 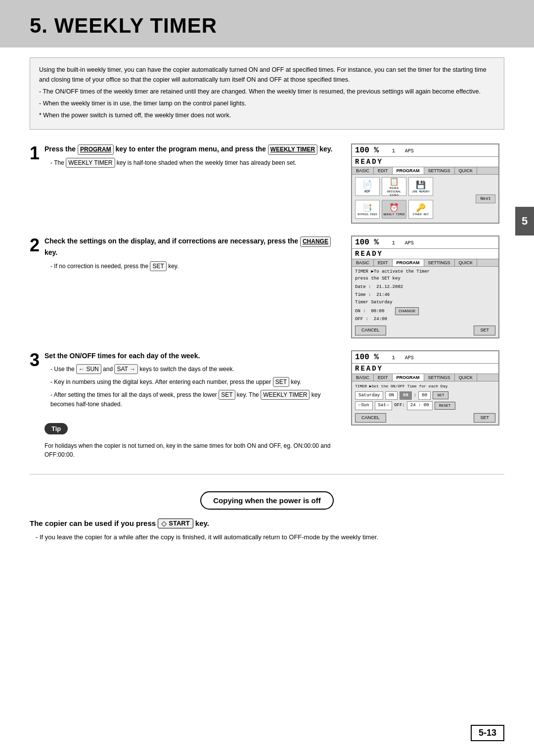 I want to click on s2-on: ON : 00:00 CHANGE, so click(x=425, y=311).